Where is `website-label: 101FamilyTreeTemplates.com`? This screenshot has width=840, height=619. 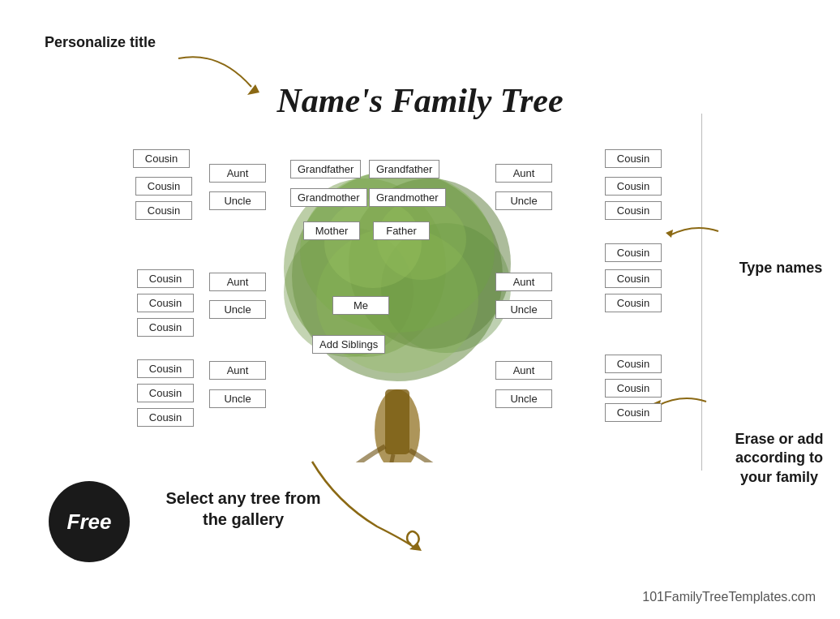
website-label: 101FamilyTreeTemplates.com is located at coordinates (729, 597).